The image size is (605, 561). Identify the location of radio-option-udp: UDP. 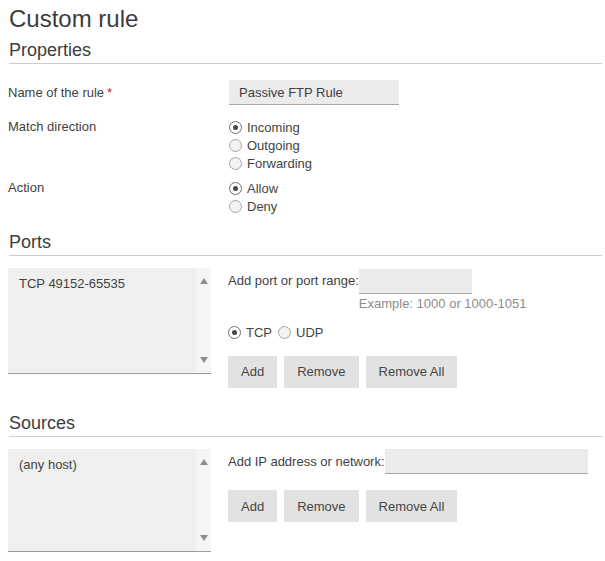
(300, 333).